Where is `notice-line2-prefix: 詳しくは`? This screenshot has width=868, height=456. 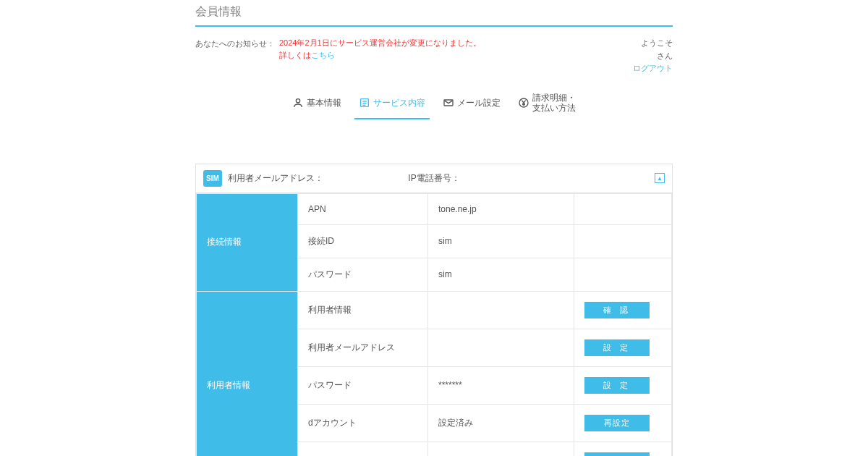
notice-line2-prefix: 詳しくは is located at coordinates (295, 55).